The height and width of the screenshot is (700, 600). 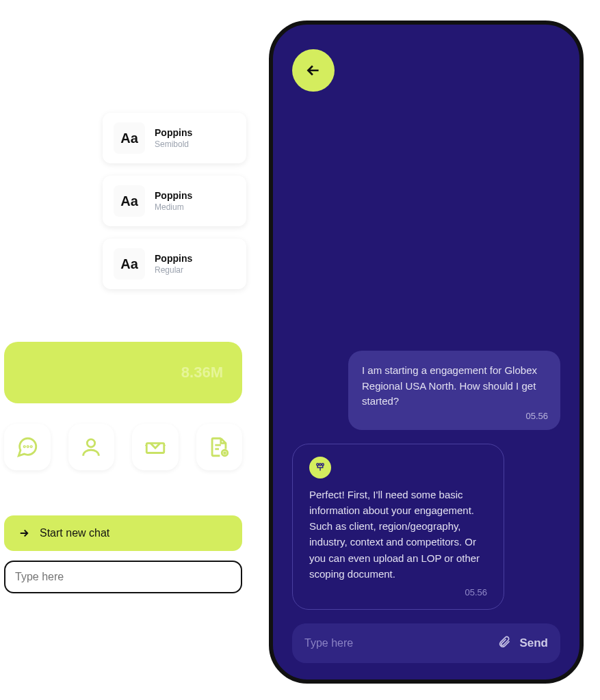 What do you see at coordinates (75, 533) in the screenshot?
I see `start-chat-label: Start new chat` at bounding box center [75, 533].